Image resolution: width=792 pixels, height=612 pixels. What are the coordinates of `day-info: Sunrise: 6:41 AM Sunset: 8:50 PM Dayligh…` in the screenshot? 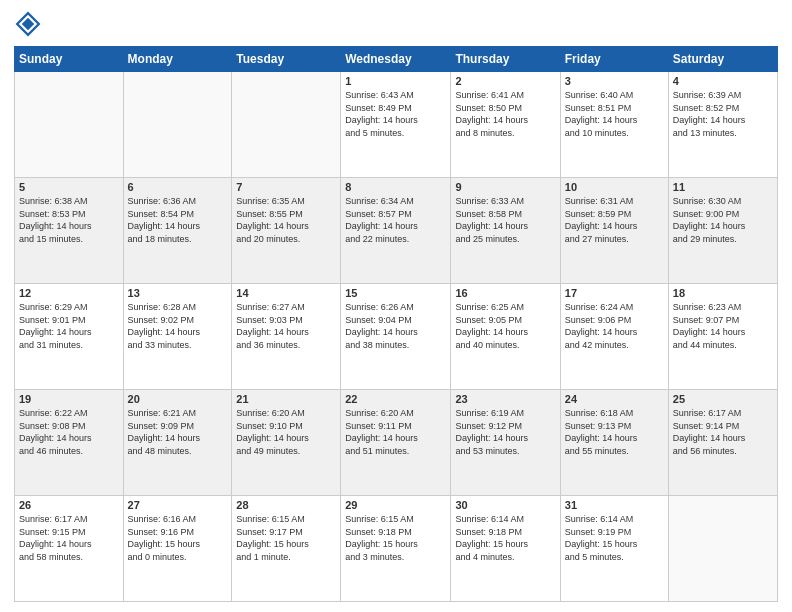 It's located at (505, 114).